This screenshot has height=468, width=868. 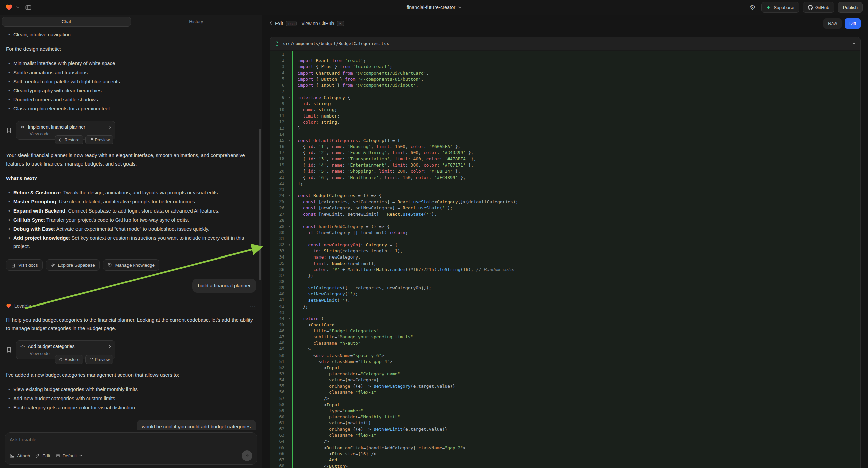 I want to click on tab-history: History, so click(x=196, y=22).